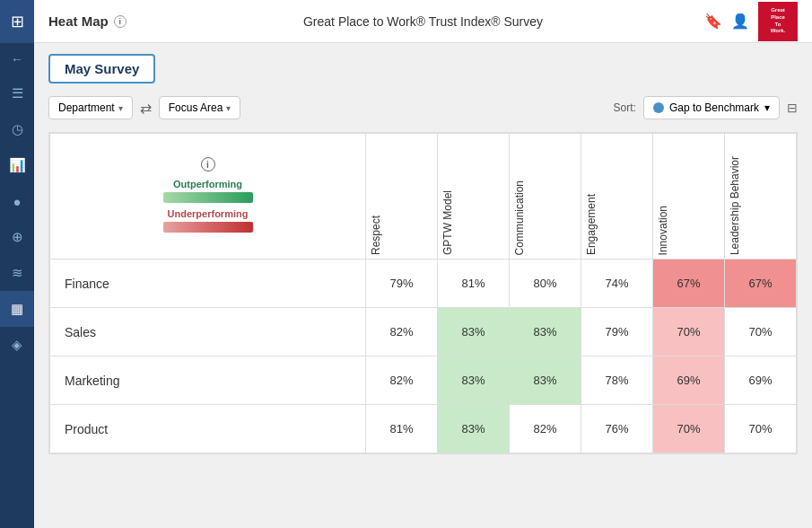 The image size is (812, 528). I want to click on sort-dot, so click(659, 108).